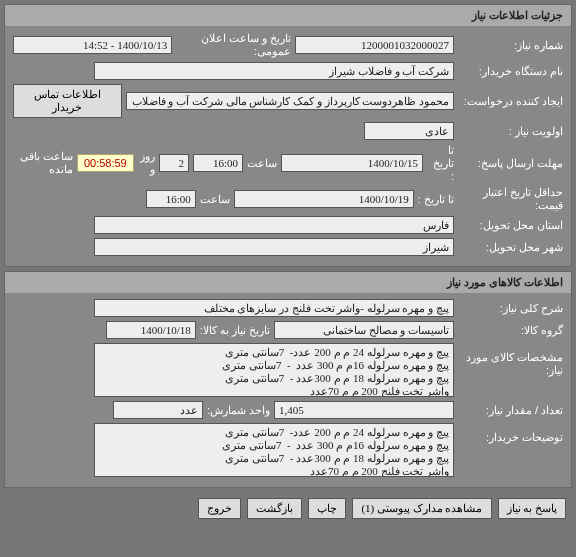  What do you see at coordinates (510, 308) in the screenshot?
I see `summary-label: شرح کلی نیاز:` at bounding box center [510, 308].